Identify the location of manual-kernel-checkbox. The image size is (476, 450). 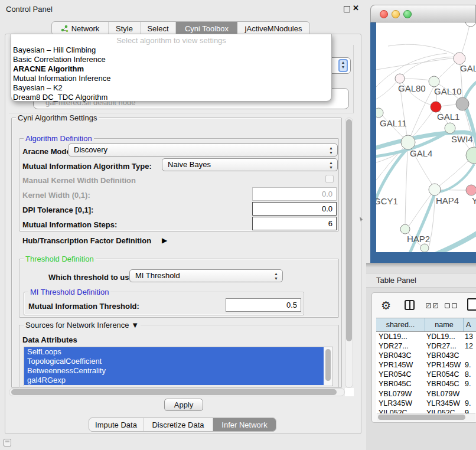
(330, 179).